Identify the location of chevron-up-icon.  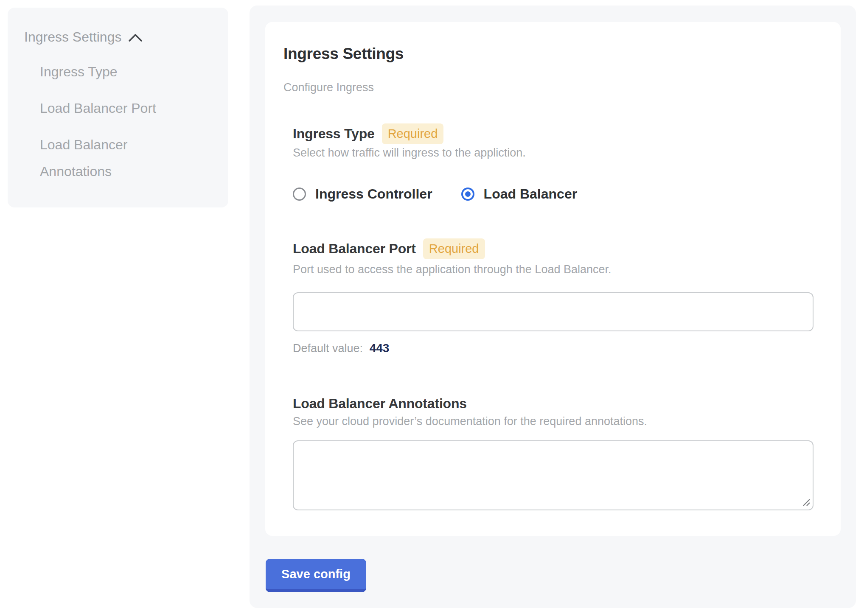
(135, 38).